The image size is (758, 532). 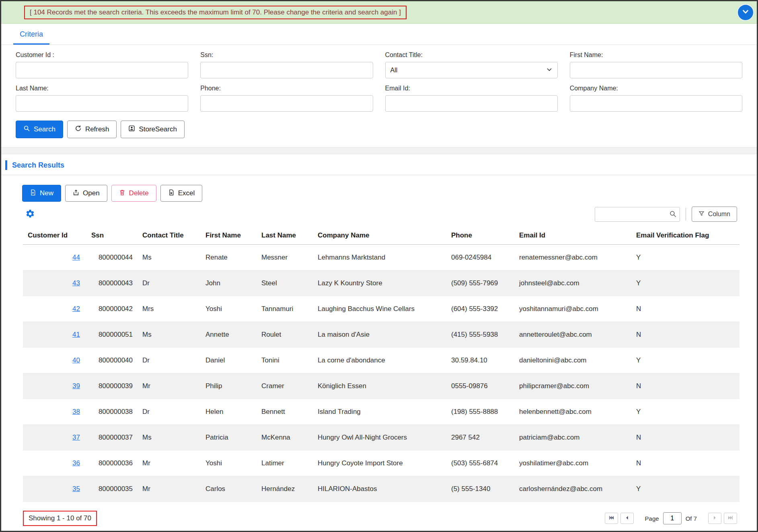 What do you see at coordinates (228, 235) in the screenshot?
I see `column-header-first-name: First Name` at bounding box center [228, 235].